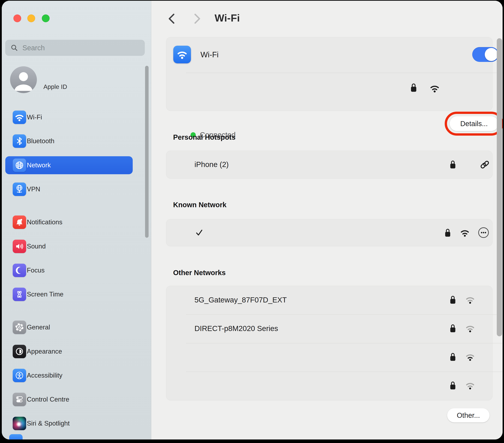 The width and height of the screenshot is (504, 443). What do you see at coordinates (236, 329) in the screenshot?
I see `network-row-name: DIRECT-p8M2020 Series` at bounding box center [236, 329].